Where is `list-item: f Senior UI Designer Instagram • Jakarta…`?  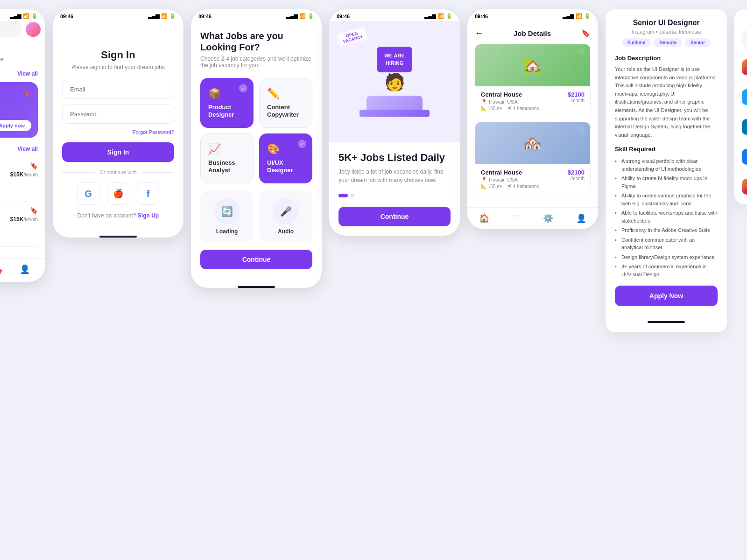
list-item: f Senior UI Designer Instagram • Jakarta… is located at coordinates (740, 159).